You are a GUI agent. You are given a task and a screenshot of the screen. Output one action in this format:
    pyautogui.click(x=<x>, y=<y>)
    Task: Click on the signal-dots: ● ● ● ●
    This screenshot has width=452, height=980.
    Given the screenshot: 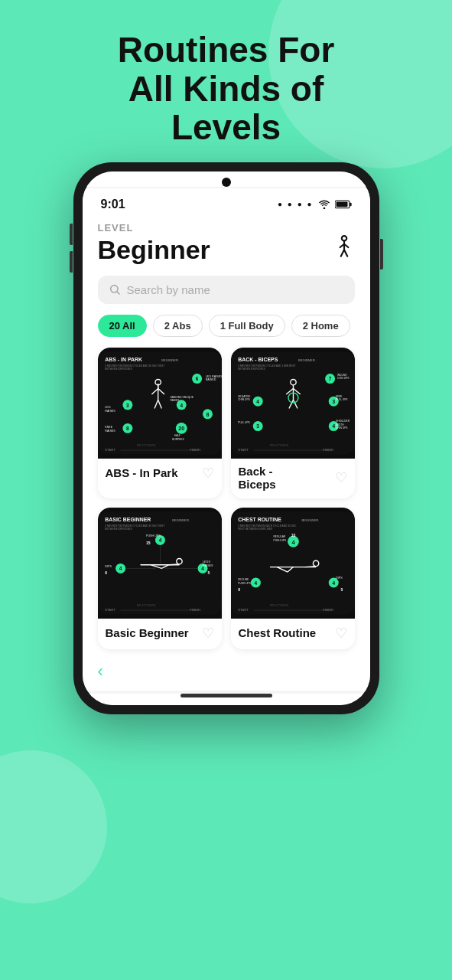 What is the action you would take?
    pyautogui.click(x=295, y=204)
    